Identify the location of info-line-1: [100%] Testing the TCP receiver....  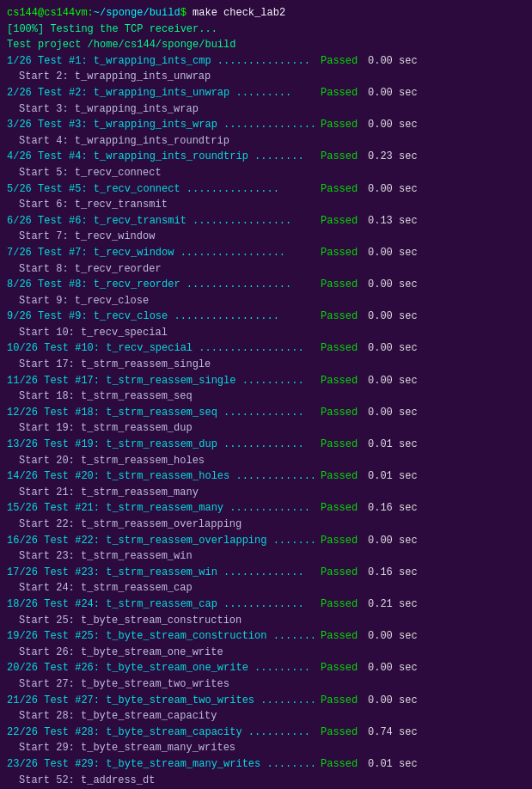
(266, 29).